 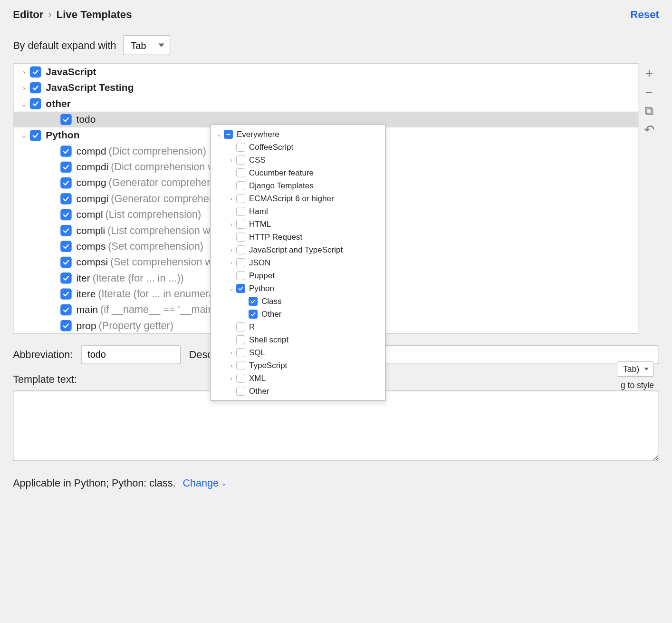 What do you see at coordinates (298, 327) in the screenshot?
I see `context-item: R` at bounding box center [298, 327].